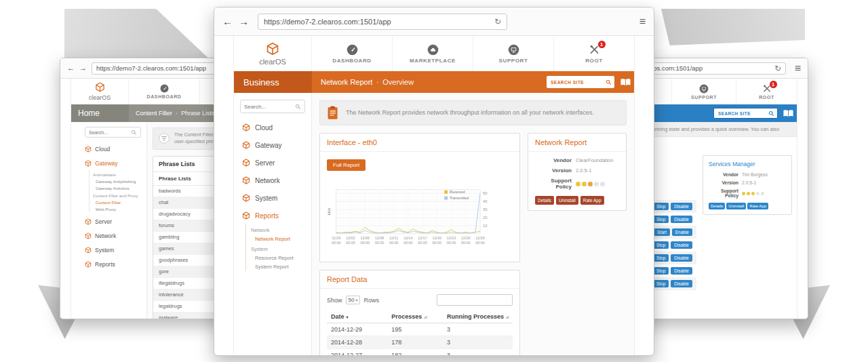  Describe the element at coordinates (577, 142) in the screenshot. I see `panel-title: Network Report` at that location.